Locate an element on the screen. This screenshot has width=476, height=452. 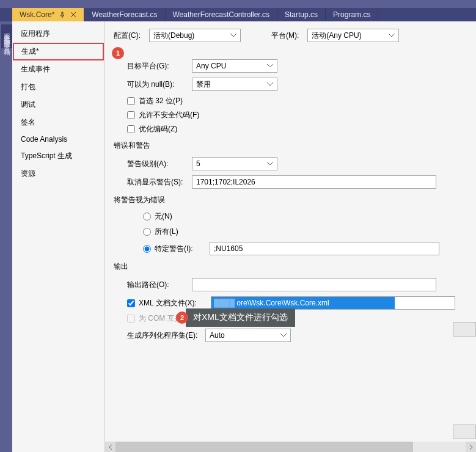
xml-doc-path-text: ore\Wsk.Core\Wsk.Core.xml is located at coordinates (282, 303).